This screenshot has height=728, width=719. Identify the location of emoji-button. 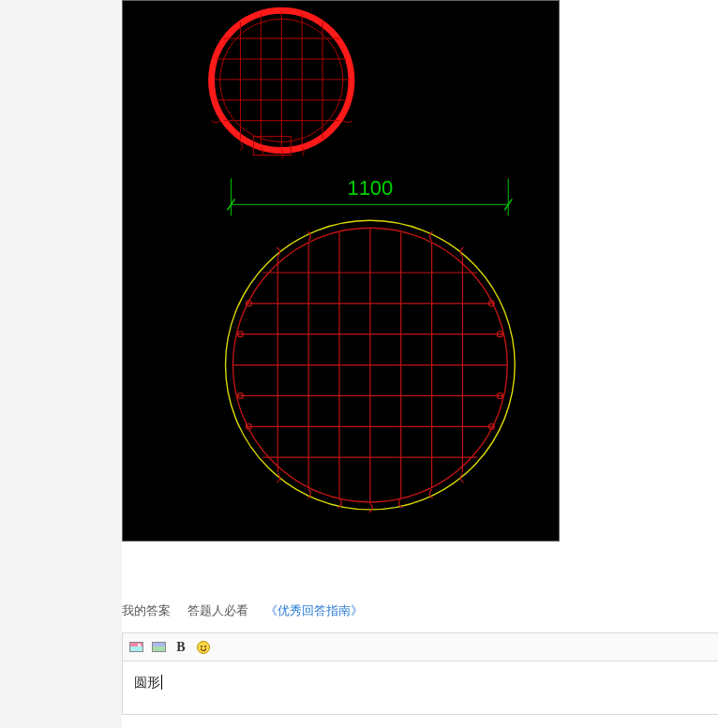
(203, 647).